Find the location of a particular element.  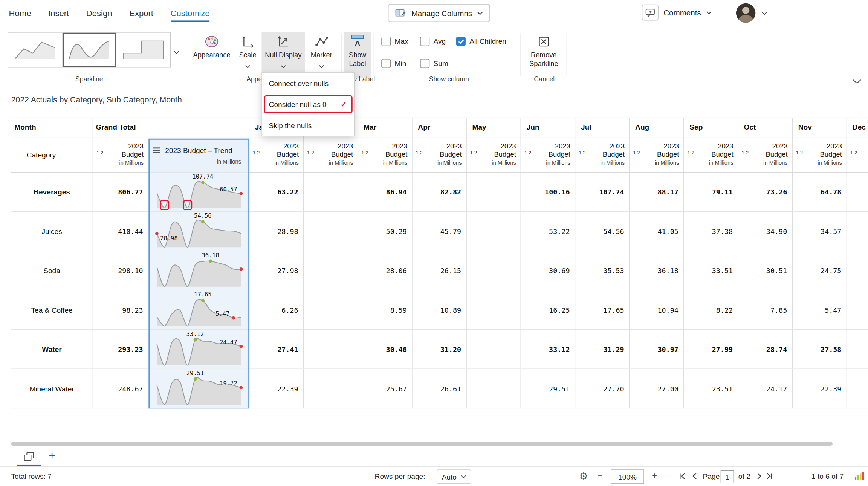

value-cell: 26.15 is located at coordinates (440, 271).